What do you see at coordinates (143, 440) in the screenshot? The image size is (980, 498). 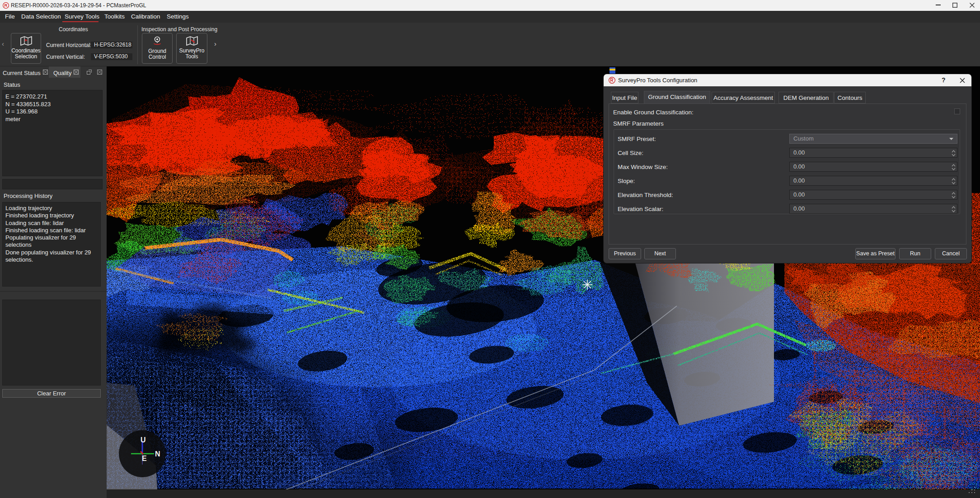 I see `svg-text: U` at bounding box center [143, 440].